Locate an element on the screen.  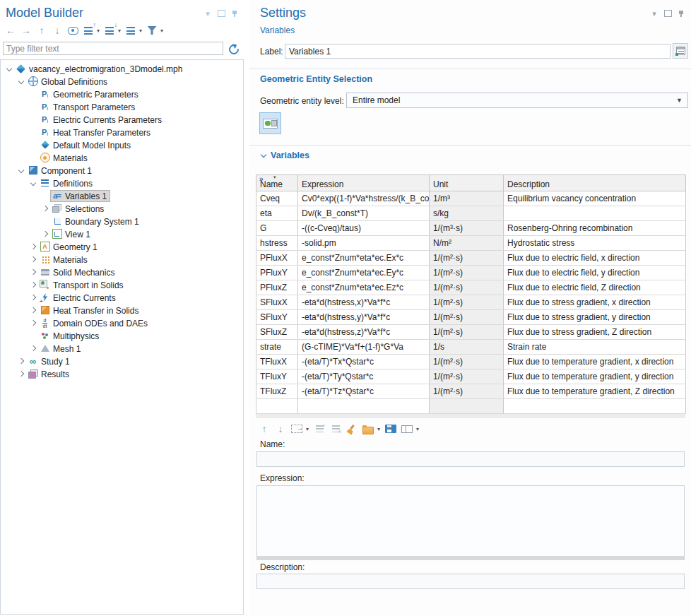
expression-cell: e_const*Znum*eta*ec.Ez*c is located at coordinates (364, 288).